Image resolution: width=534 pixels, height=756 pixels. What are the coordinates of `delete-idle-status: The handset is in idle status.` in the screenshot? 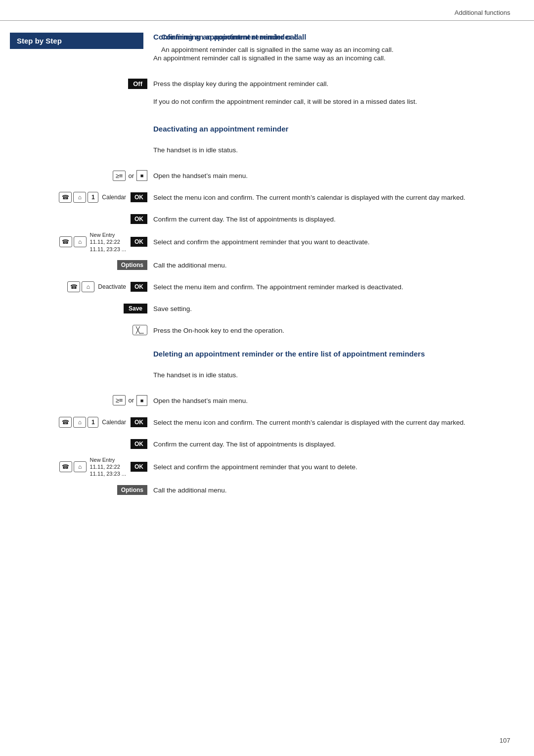 It's located at (344, 375).